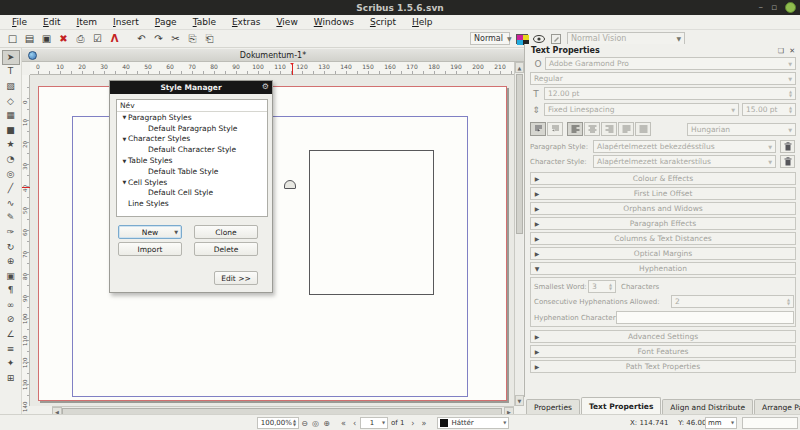 The width and height of the screenshot is (800, 430). What do you see at coordinates (663, 238) in the screenshot?
I see `section-columns-text-distances: ▶Columns & Text Distances` at bounding box center [663, 238].